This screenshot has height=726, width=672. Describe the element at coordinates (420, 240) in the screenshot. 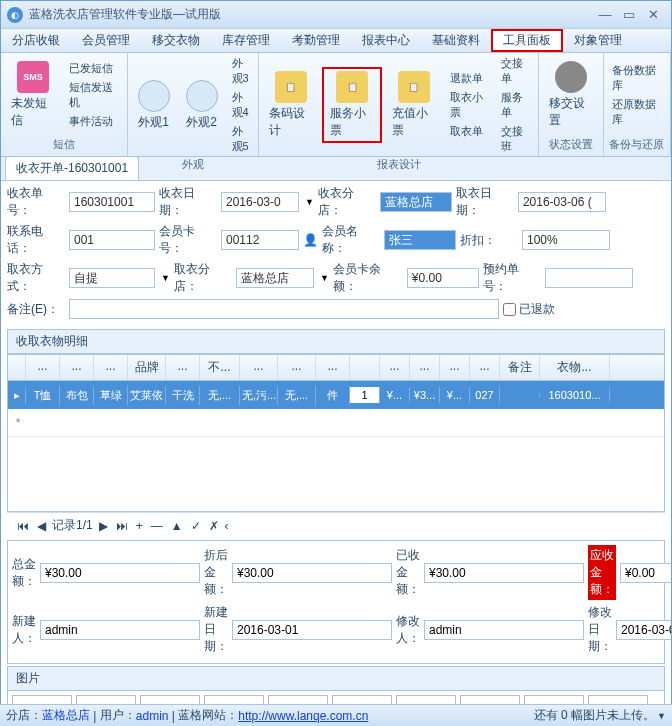

I see `input-会员名称：` at that location.